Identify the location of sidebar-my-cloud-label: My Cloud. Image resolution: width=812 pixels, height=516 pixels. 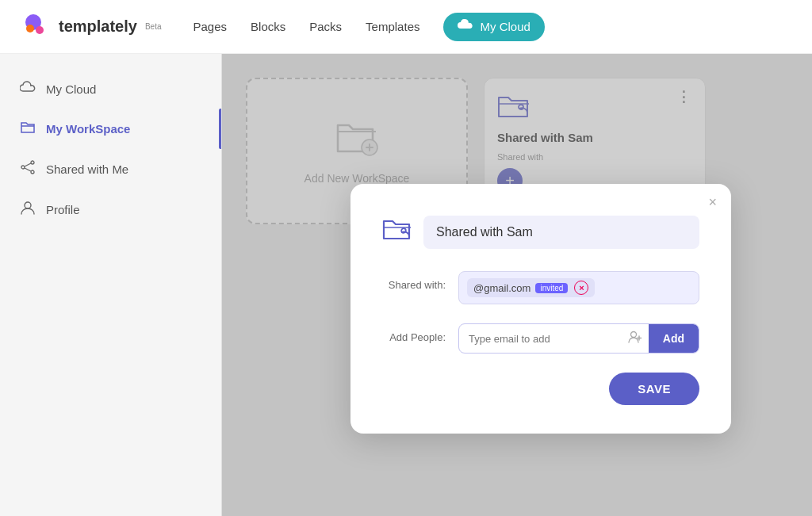
(71, 89).